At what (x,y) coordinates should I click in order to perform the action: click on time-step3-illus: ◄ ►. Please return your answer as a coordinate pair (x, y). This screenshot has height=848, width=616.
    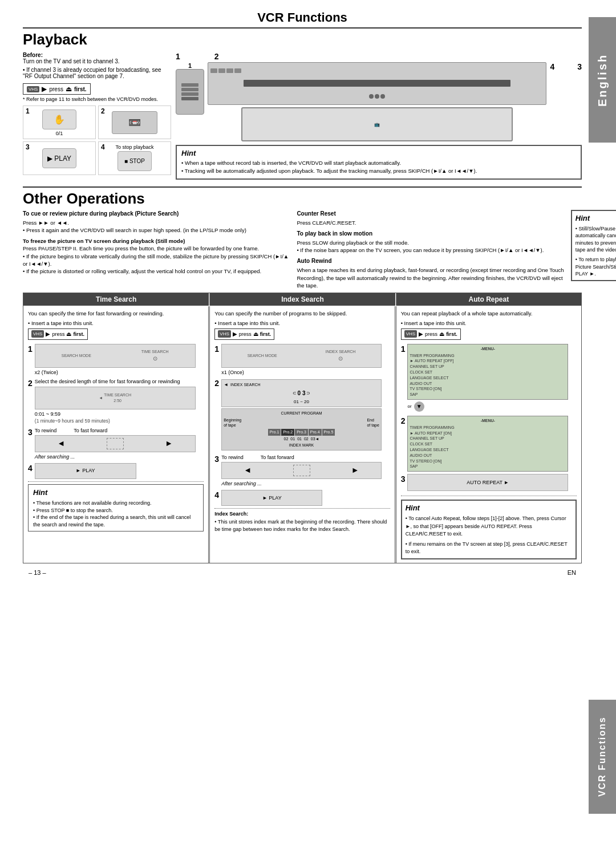
    Looking at the image, I should click on (115, 444).